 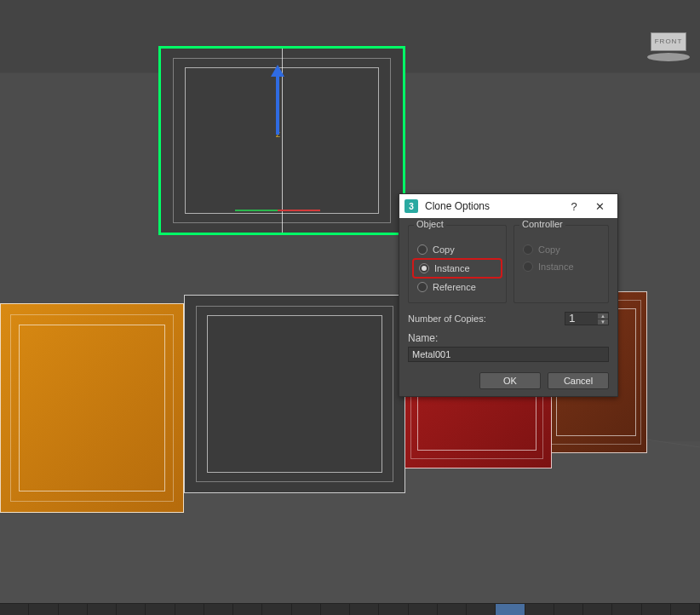 What do you see at coordinates (510, 610) in the screenshot?
I see `timeline-marker` at bounding box center [510, 610].